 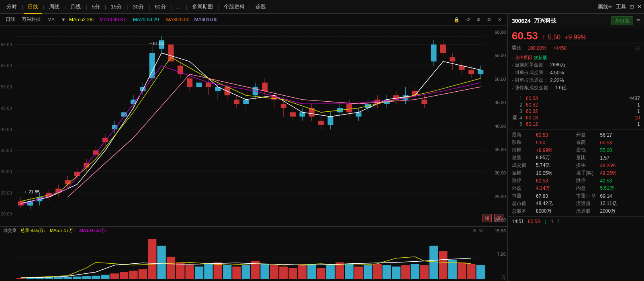 What do you see at coordinates (517, 48) in the screenshot?
I see `maibi-label: 委比` at bounding box center [517, 48].